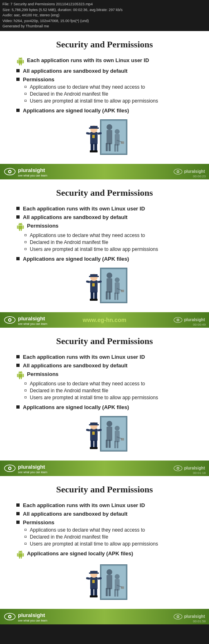  Describe the element at coordinates (91, 101) in the screenshot. I see `sub-1-3: Users are prompted at install time to al…` at that location.